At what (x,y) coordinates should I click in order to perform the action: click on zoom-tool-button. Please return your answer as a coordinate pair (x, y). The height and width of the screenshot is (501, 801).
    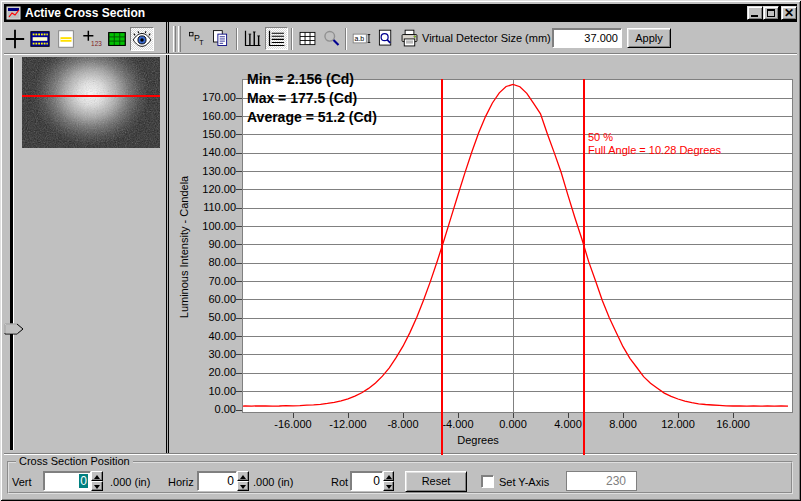
    Looking at the image, I should click on (332, 38).